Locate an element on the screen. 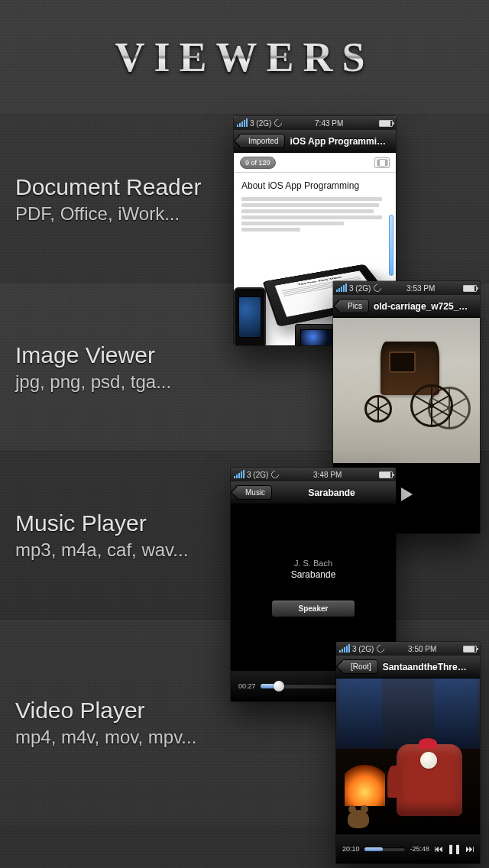  remaining-time: -25:48 is located at coordinates (419, 849).